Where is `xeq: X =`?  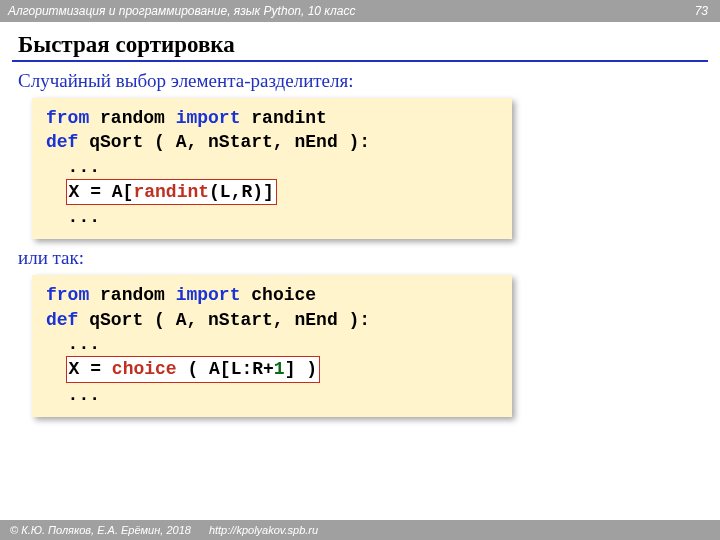
xeq: X = is located at coordinates (90, 369).